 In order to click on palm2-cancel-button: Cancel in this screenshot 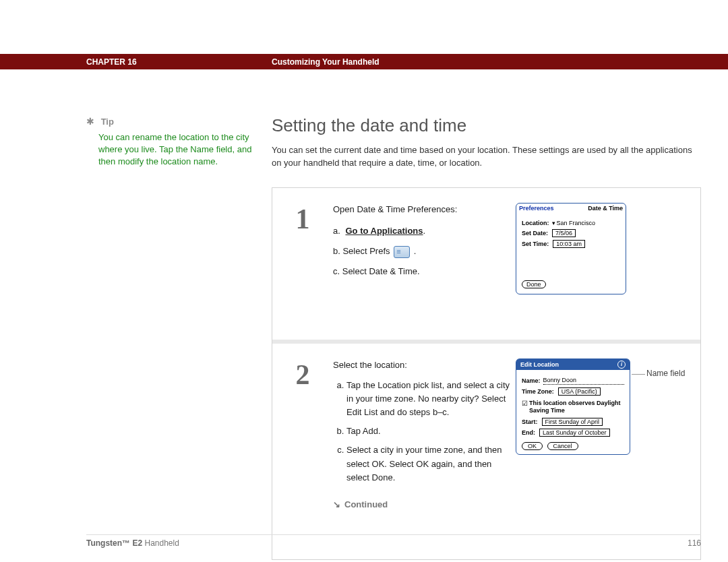, I will do `click(563, 446)`.